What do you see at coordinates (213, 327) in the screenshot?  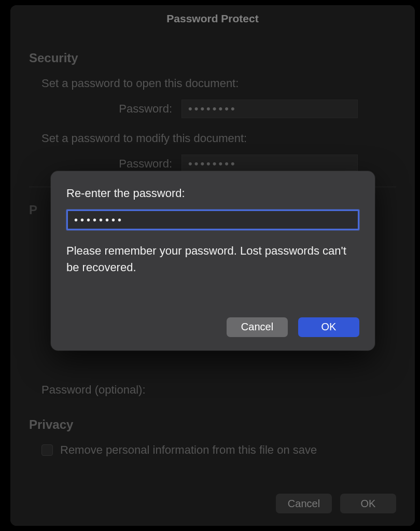 I see `modal-button-row: Cancel OK` at bounding box center [213, 327].